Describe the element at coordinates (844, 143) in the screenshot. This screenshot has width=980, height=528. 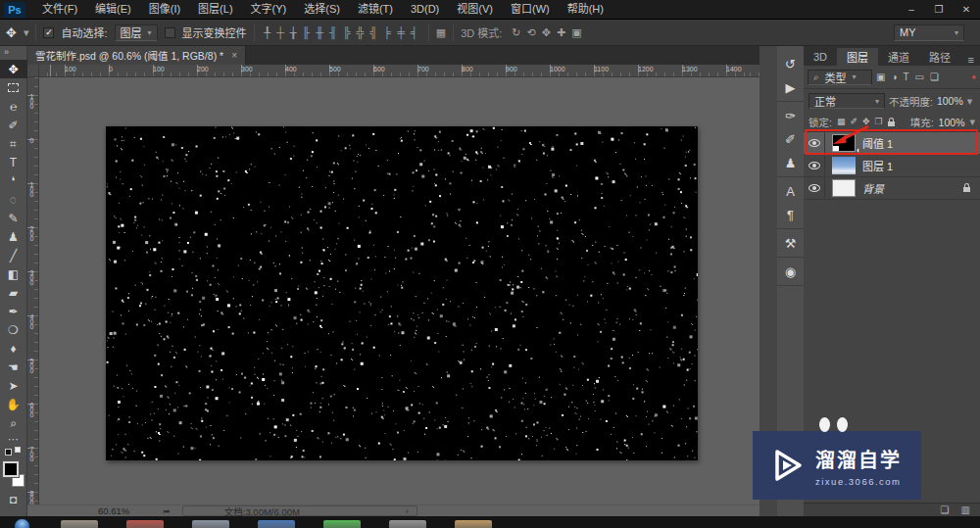
I see `layer-thumbnail: ◐` at that location.